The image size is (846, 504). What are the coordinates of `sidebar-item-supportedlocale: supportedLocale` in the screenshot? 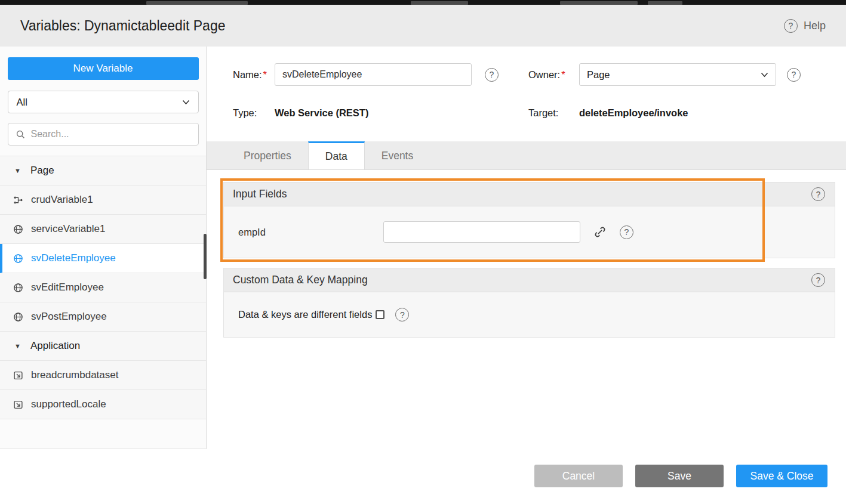 It's located at (103, 404).